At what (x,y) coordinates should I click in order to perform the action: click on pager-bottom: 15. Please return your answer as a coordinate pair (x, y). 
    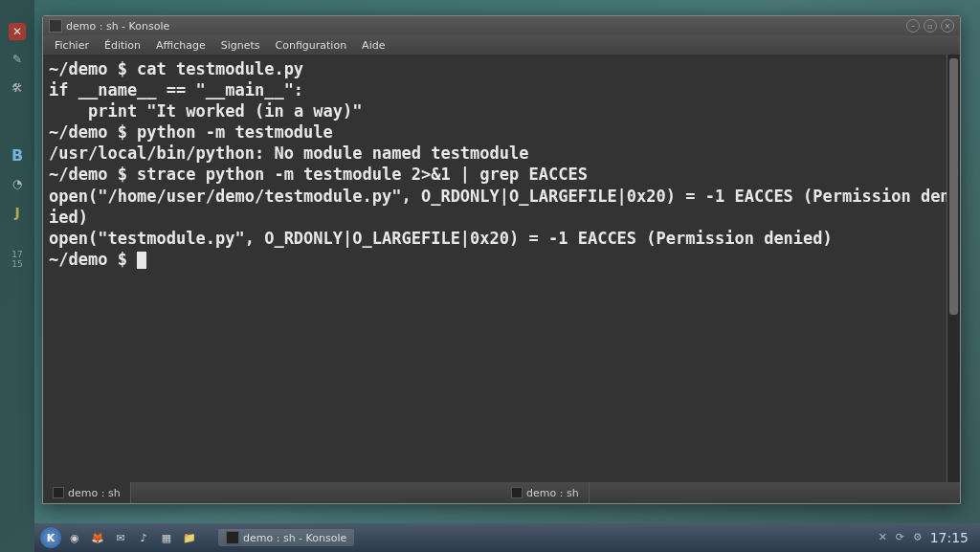
    Looking at the image, I should click on (17, 265).